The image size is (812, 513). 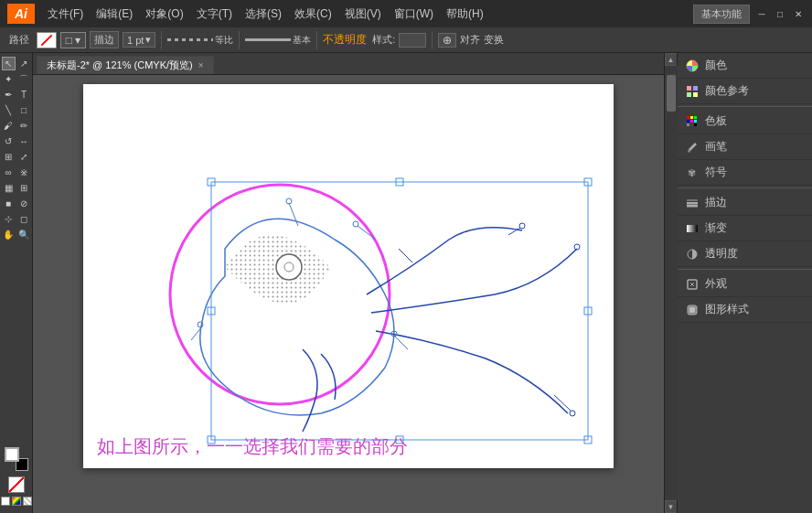 I want to click on brush-icon, so click(x=692, y=147).